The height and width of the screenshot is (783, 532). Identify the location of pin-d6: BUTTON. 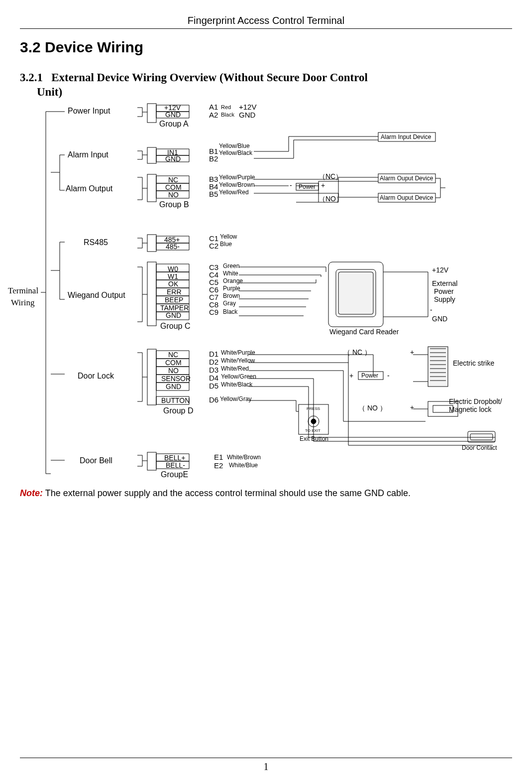
(175, 400).